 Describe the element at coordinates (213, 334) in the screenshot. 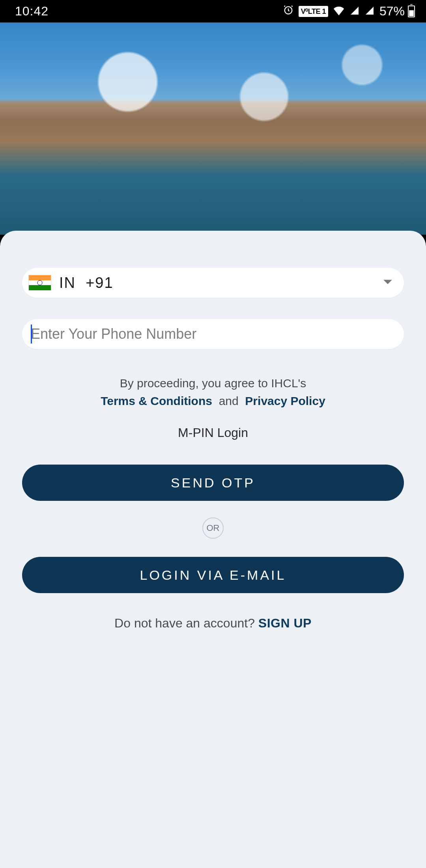

I see `phone-field` at that location.